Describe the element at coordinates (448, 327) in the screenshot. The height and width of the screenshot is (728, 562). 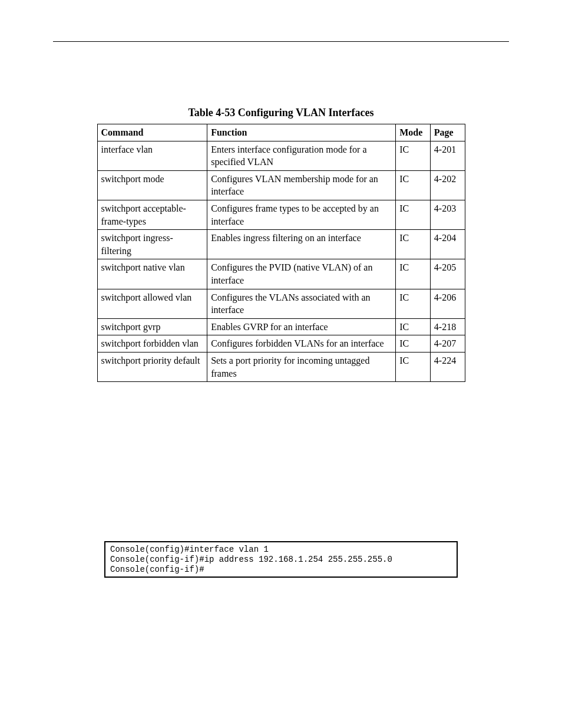
I see `cell-page: 4-218` at that location.